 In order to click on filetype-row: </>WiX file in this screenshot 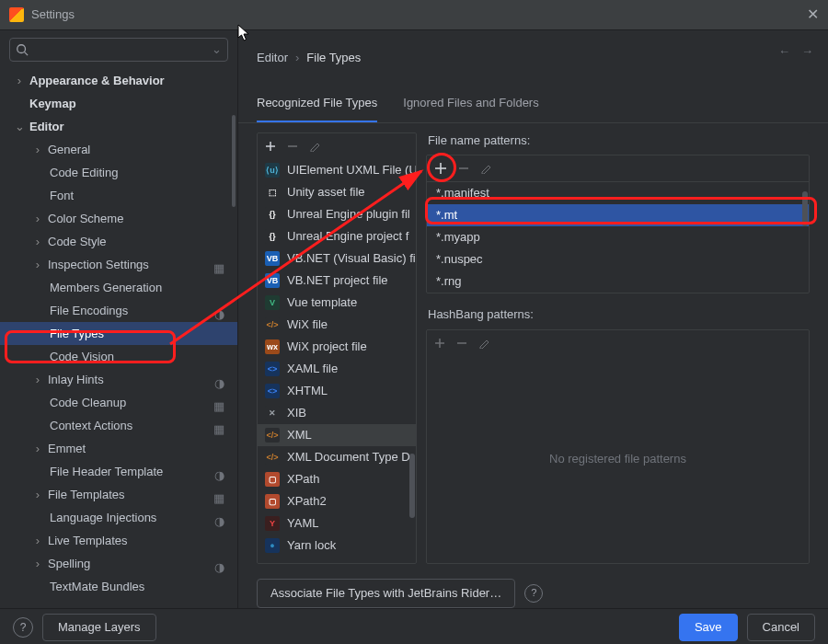, I will do `click(337, 325)`.